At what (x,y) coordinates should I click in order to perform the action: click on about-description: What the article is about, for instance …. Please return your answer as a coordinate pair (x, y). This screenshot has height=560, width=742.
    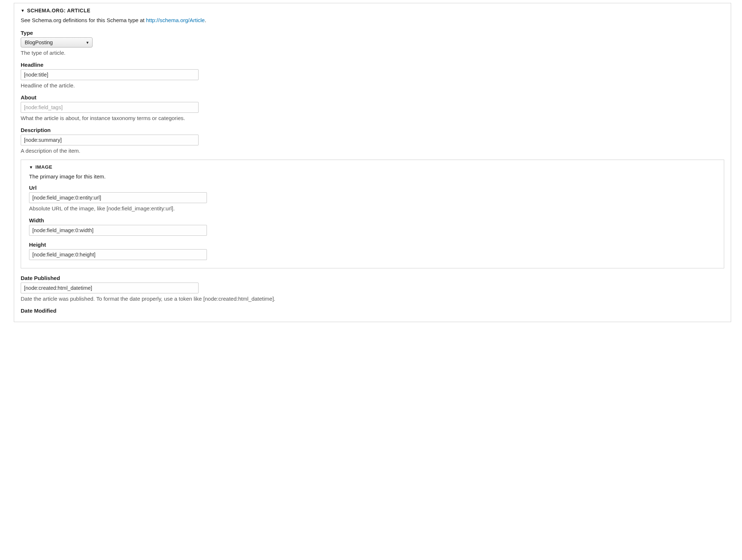
    Looking at the image, I should click on (372, 118).